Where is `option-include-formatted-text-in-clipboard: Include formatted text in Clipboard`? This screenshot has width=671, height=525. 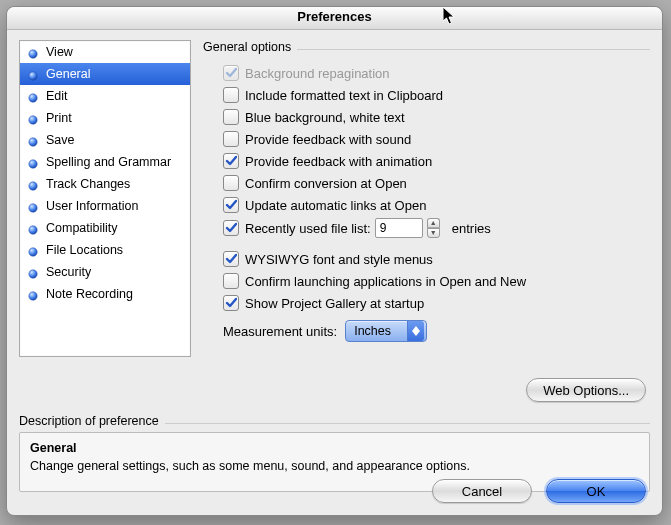 option-include-formatted-text-in-clipboard: Include formatted text in Clipboard is located at coordinates (436, 95).